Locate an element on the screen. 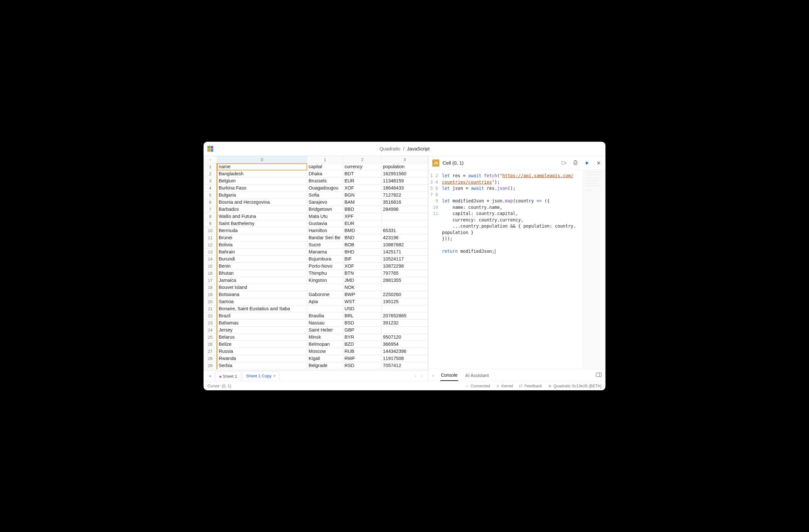 The image size is (809, 532). cell: Apia is located at coordinates (325, 302).